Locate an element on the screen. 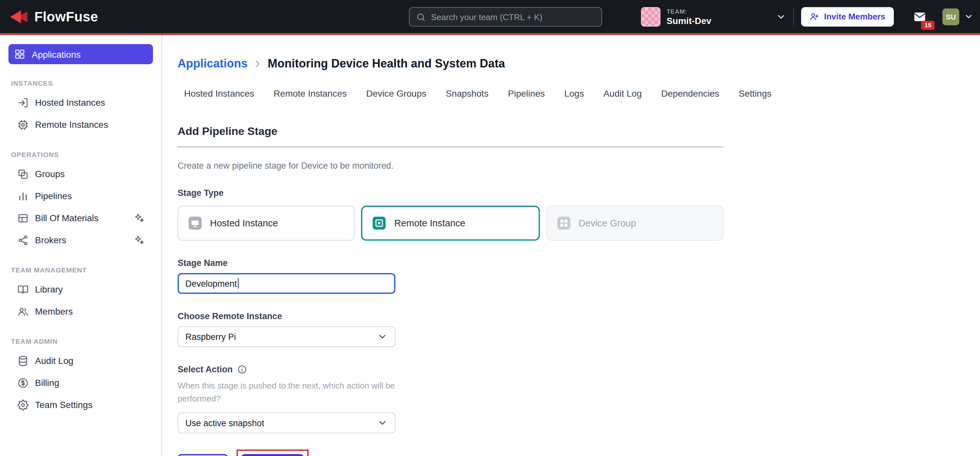 This screenshot has width=980, height=456. tab-settings: Settings is located at coordinates (755, 94).